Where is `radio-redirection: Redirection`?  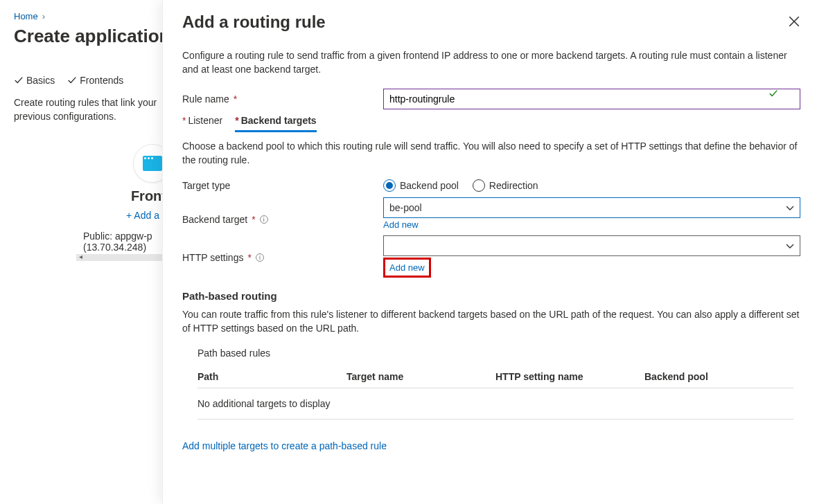 radio-redirection: Redirection is located at coordinates (506, 186).